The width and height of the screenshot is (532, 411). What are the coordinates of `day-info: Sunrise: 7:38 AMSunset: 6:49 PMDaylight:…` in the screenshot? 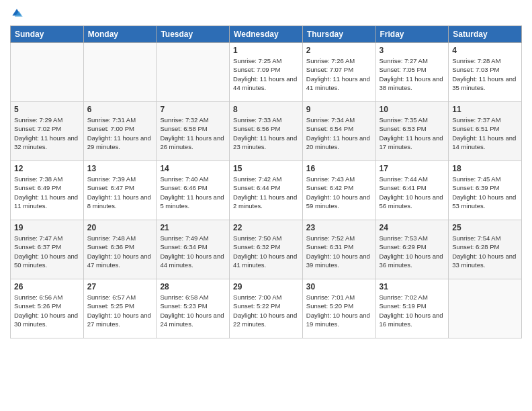 It's located at (47, 192).